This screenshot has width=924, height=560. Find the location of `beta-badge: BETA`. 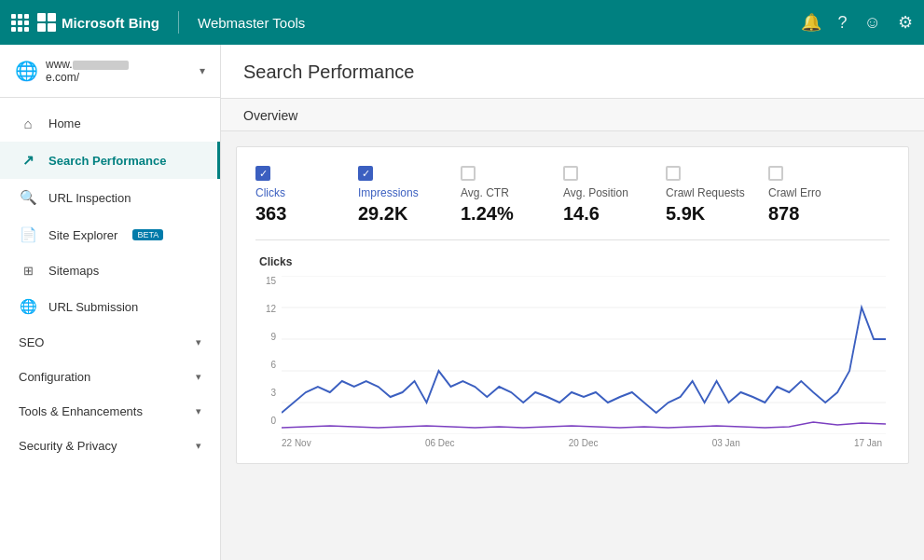

beta-badge: BETA is located at coordinates (147, 235).